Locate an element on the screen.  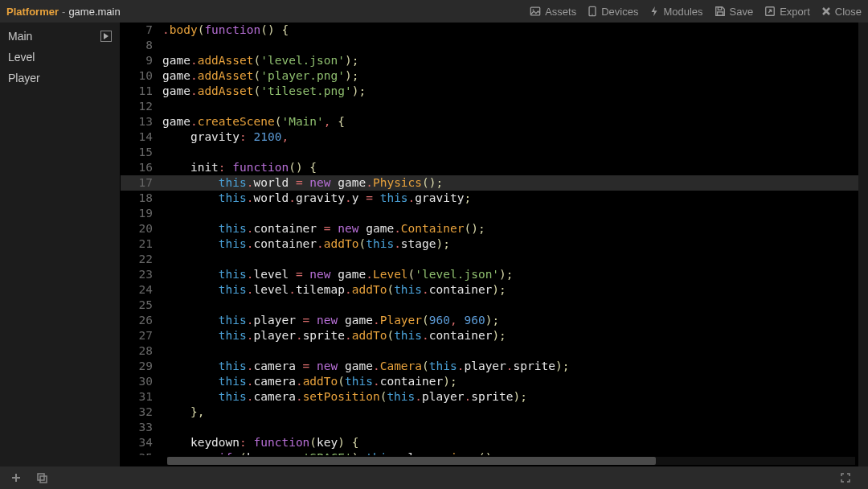
bolt-icon is located at coordinates (654, 11).